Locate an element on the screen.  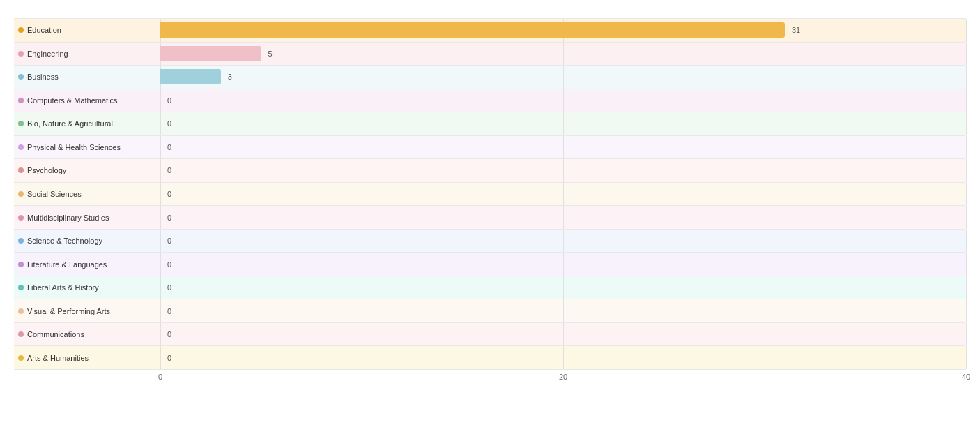
label-text: Social Sciences is located at coordinates (54, 194).